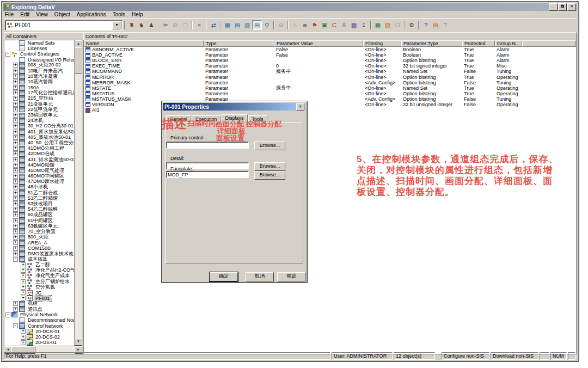  I want to click on column-header: Parameter Value, so click(319, 44).